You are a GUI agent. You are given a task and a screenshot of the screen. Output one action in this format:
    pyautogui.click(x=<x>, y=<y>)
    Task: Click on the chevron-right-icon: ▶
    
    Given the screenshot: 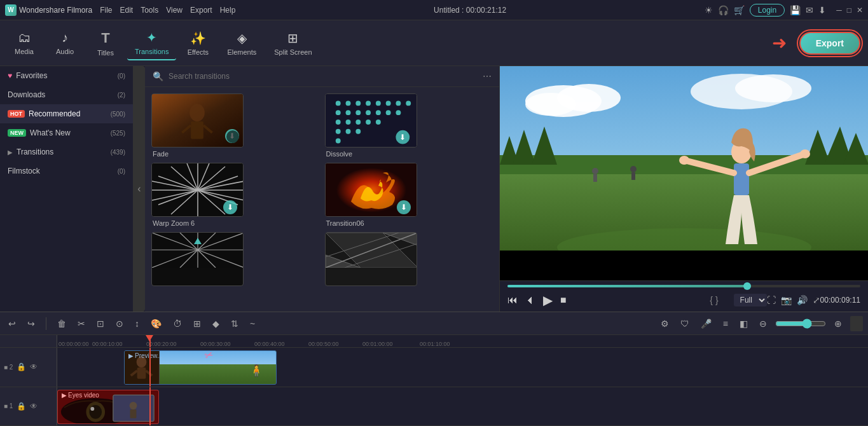 What is the action you would take?
    pyautogui.click(x=10, y=153)
    